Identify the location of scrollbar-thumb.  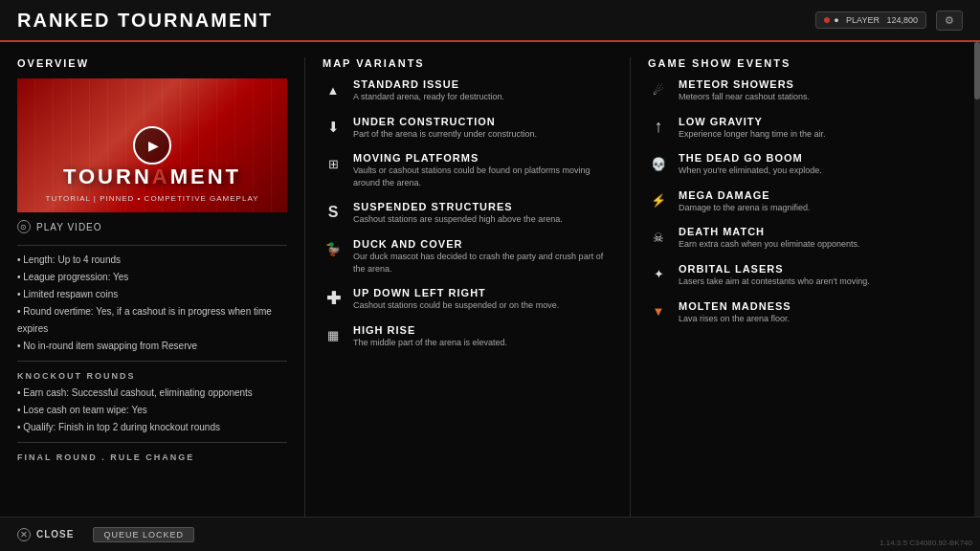
(977, 71).